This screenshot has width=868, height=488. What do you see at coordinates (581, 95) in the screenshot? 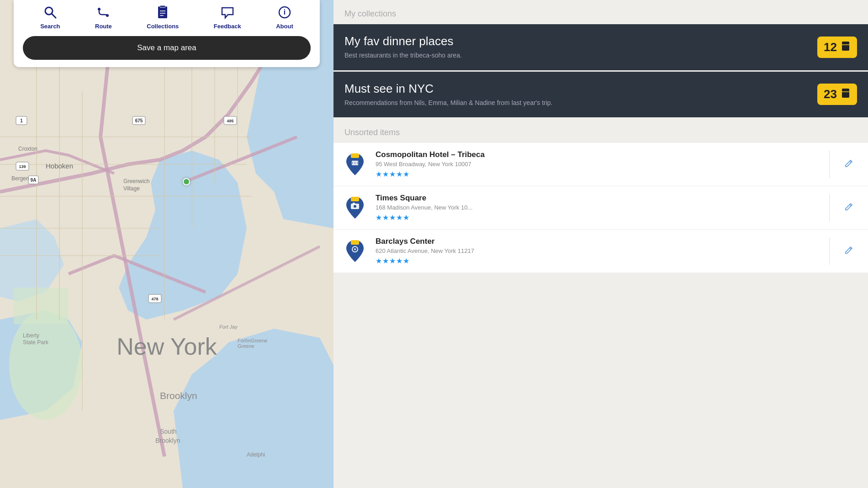
I see `collection-nyc-text: Must see in NYC Recommendations from Nil…` at bounding box center [581, 95].